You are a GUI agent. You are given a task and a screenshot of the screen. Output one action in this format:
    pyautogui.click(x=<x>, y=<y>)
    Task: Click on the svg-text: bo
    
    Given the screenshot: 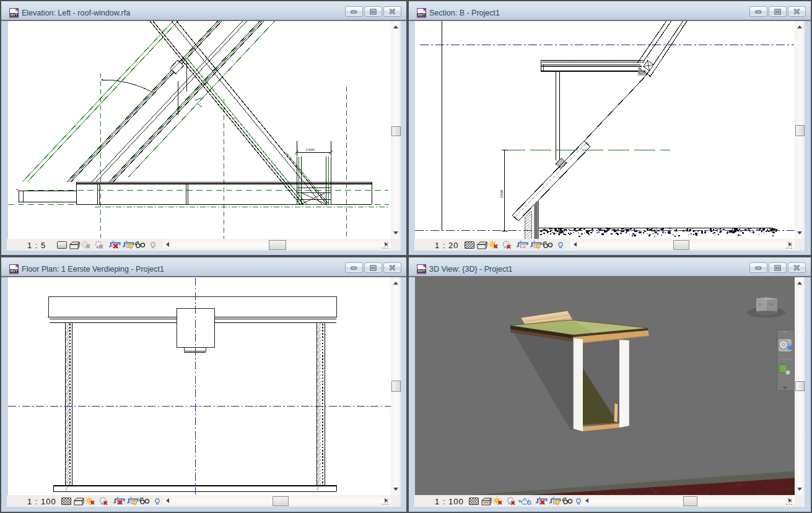 What is the action you would take?
    pyautogui.click(x=771, y=304)
    